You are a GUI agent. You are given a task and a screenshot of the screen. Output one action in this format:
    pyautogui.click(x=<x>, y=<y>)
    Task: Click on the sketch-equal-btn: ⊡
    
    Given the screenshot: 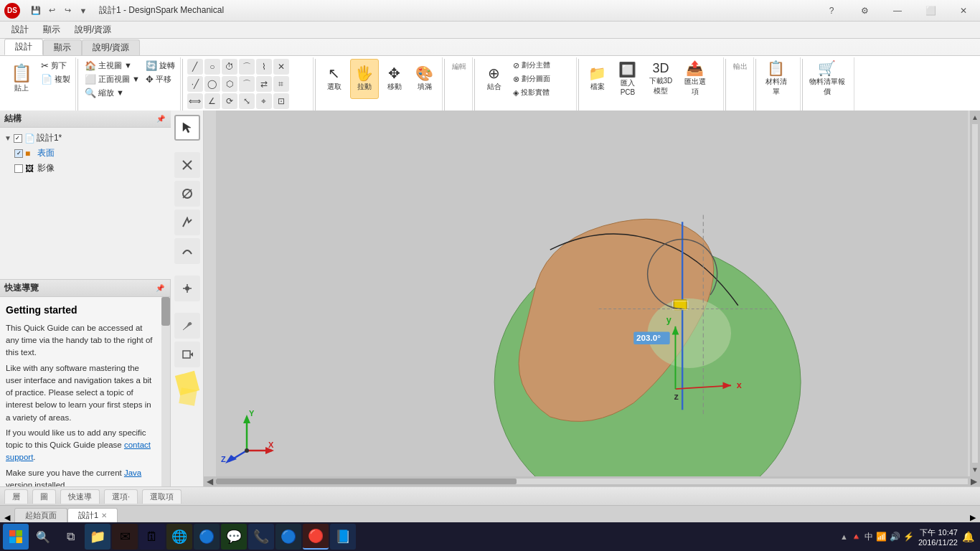 What is the action you would take?
    pyautogui.click(x=281, y=101)
    